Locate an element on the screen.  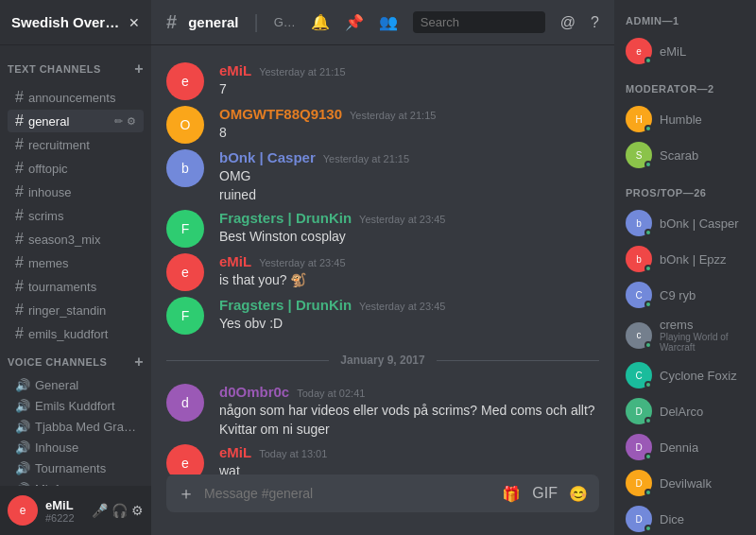
member-item: C C9 ryb is located at coordinates (685, 295).